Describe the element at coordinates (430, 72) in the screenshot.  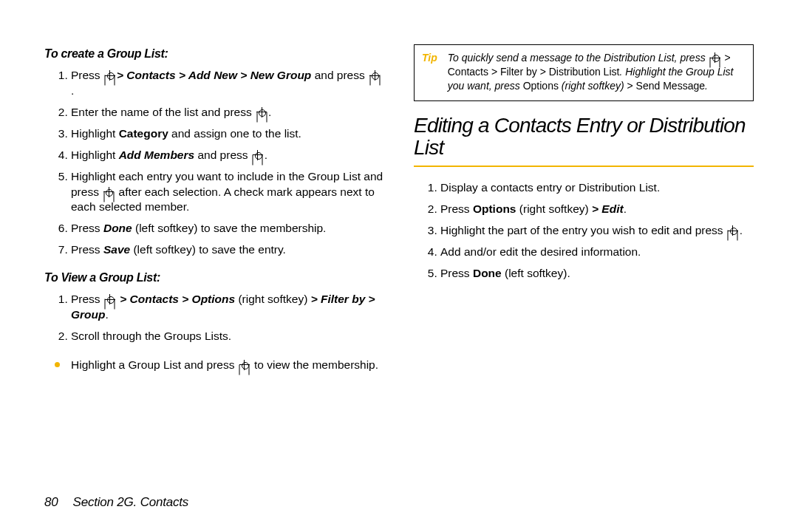
I see `tip-label: Tip` at that location.